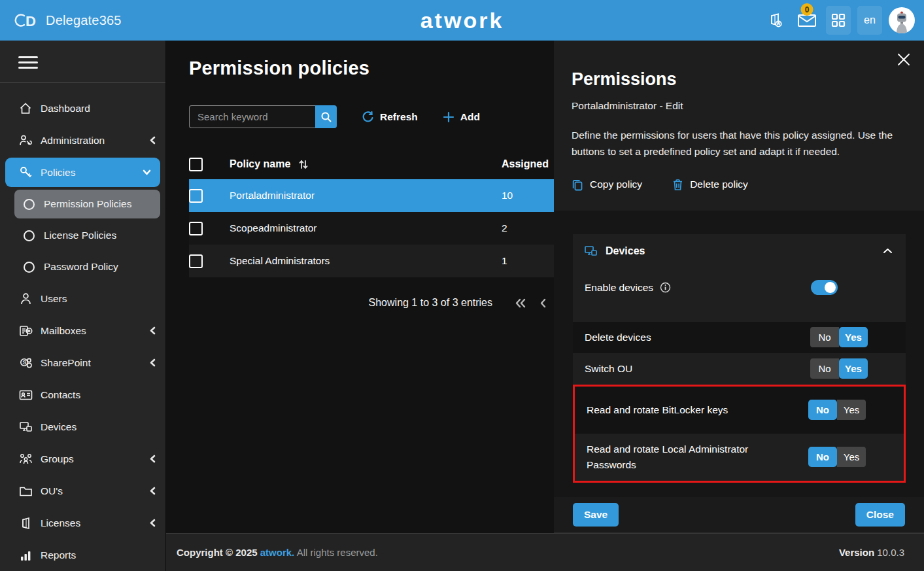  What do you see at coordinates (545, 552) in the screenshot?
I see `page-footer: Copyright © 2025 atwork. All rights rese…` at bounding box center [545, 552].